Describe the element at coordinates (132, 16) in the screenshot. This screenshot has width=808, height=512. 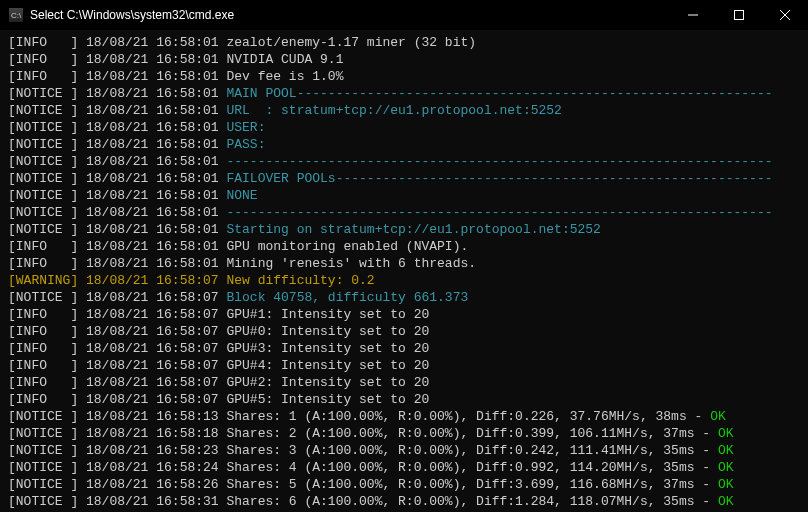
I see `window-title: Select C:\Windows\system32\cmd.exe` at that location.